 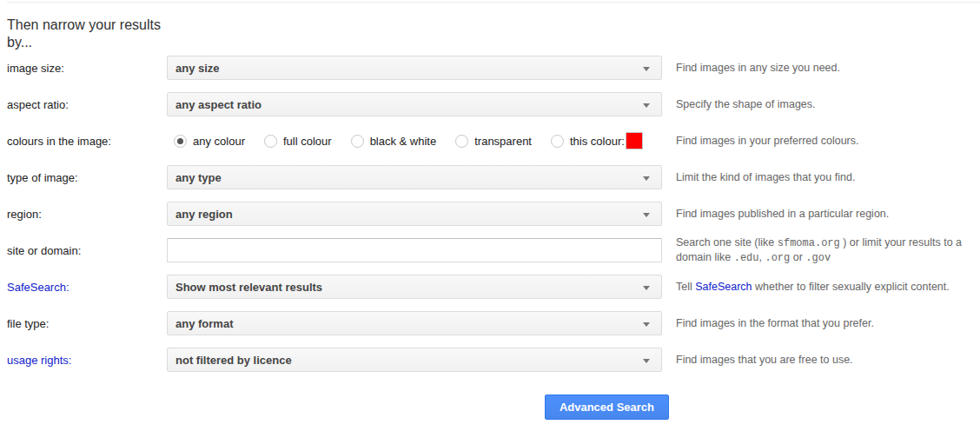 What do you see at coordinates (198, 68) in the screenshot?
I see `image-size-select-value: any size` at bounding box center [198, 68].